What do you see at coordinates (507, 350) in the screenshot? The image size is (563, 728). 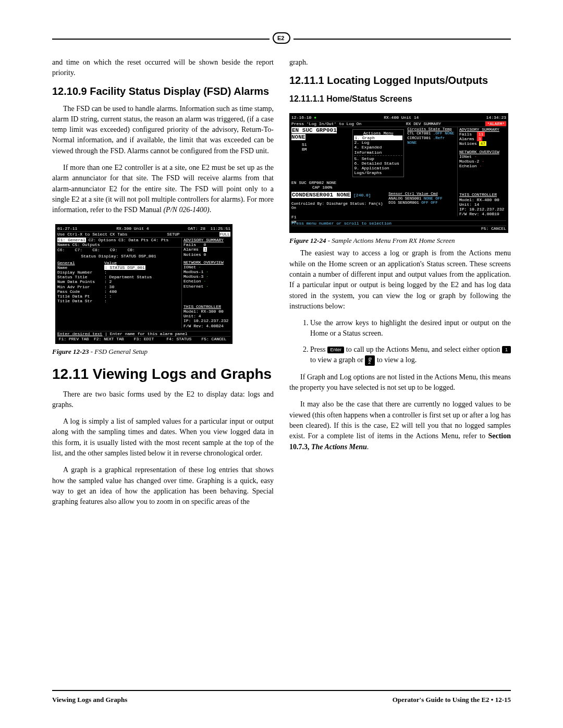 I see `key-1-icon: 1` at bounding box center [507, 350].